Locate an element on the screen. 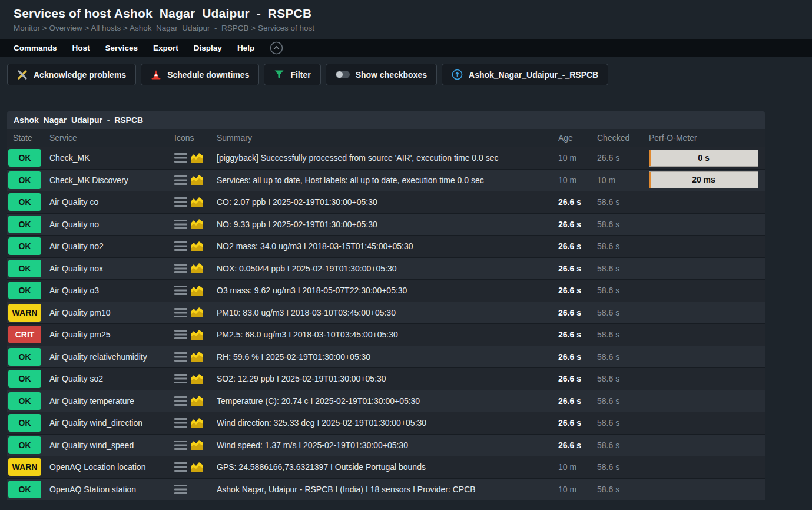 This screenshot has height=510, width=812. service-link: Air Quality temperature is located at coordinates (92, 401).